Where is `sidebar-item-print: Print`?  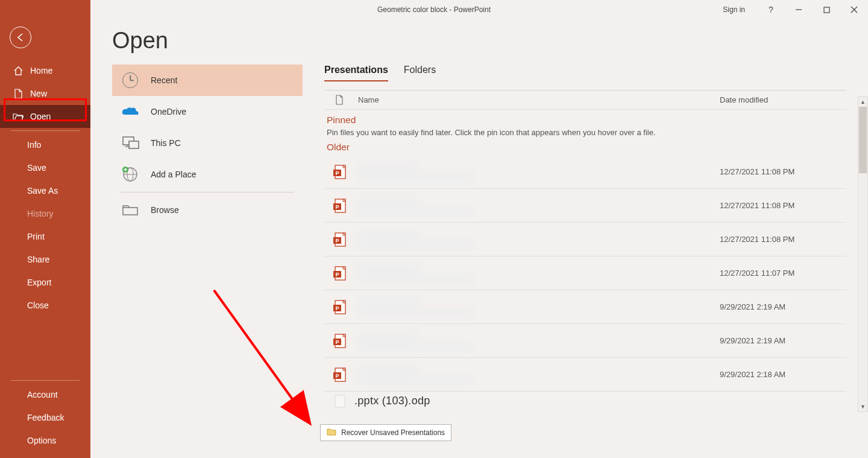
sidebar-item-print: Print is located at coordinates (45, 237).